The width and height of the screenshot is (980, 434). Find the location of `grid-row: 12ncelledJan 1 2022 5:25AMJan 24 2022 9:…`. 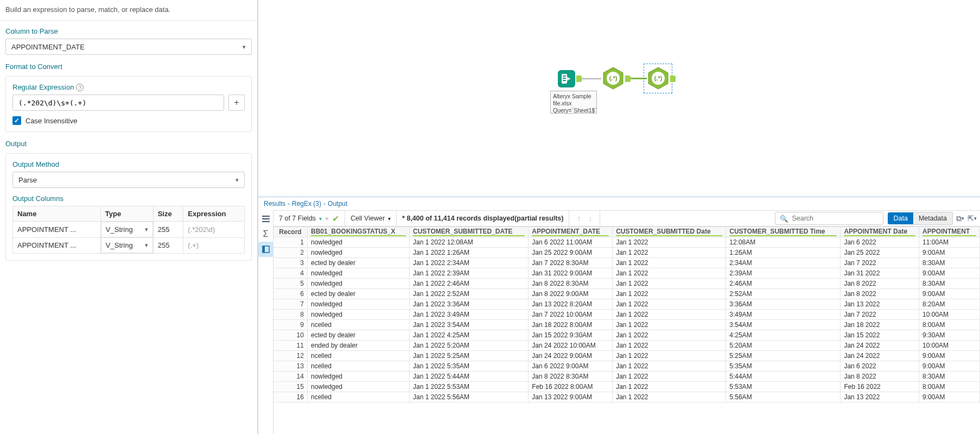

grid-row: 12ncelledJan 1 2022 5:25AMJan 24 2022 9:… is located at coordinates (627, 356).